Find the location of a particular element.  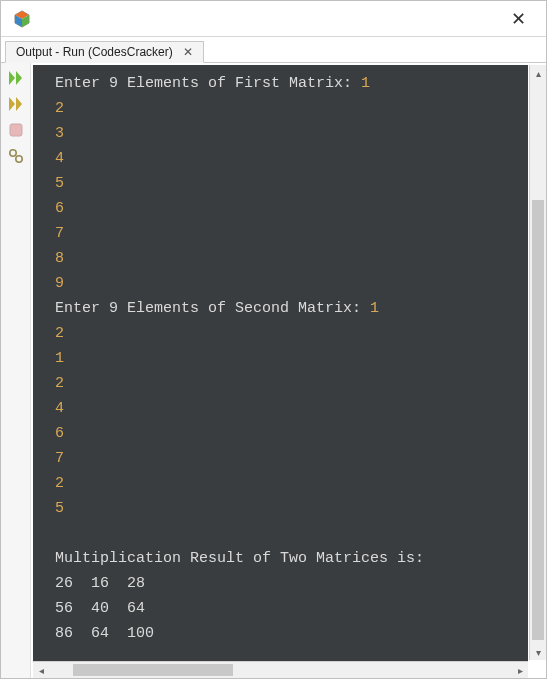

user-input-text: 3 is located at coordinates (60, 134).